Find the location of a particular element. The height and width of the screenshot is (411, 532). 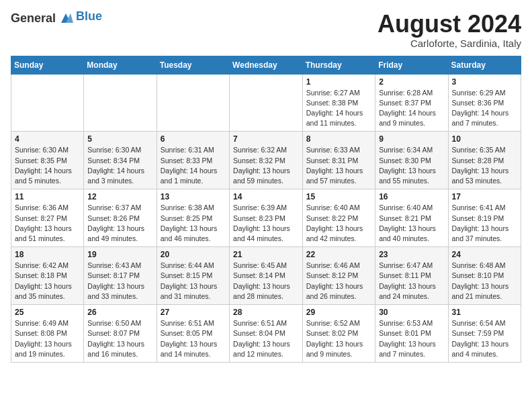

calendar-cell: 26Sunrise: 6:50 AM Sunset: 8:07 PM Dayli… is located at coordinates (120, 334).